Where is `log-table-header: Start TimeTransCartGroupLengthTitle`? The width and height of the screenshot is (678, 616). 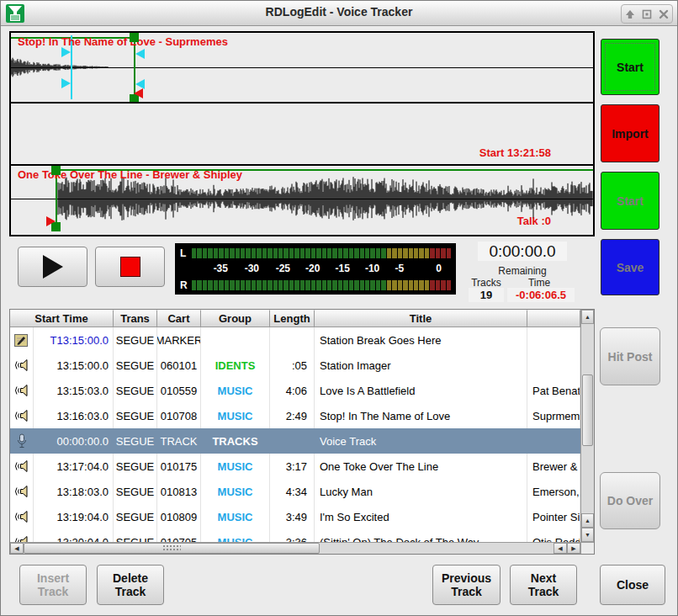
log-table-header: Start TimeTransCartGroupLengthTitle is located at coordinates (295, 318).